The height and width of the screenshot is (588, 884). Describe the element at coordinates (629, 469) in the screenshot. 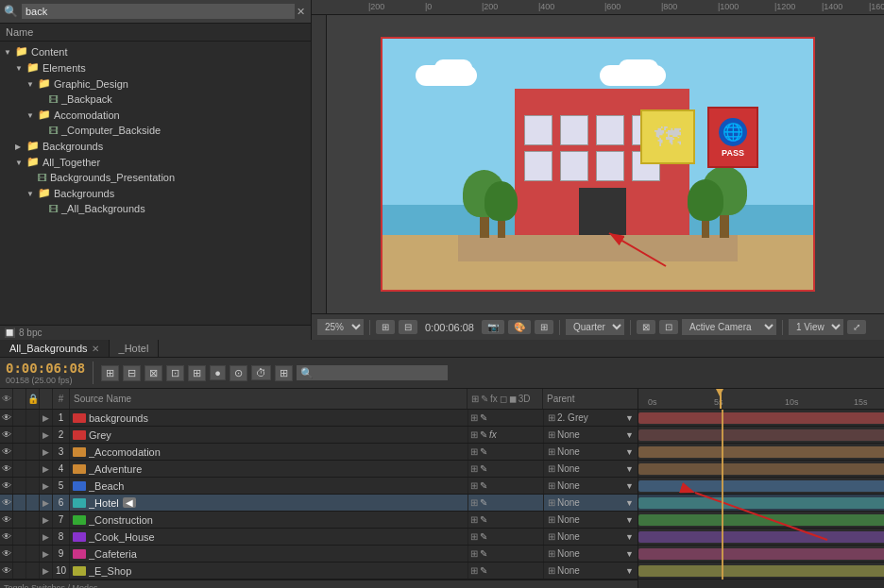

I see `parent-dd-4: ▼` at that location.